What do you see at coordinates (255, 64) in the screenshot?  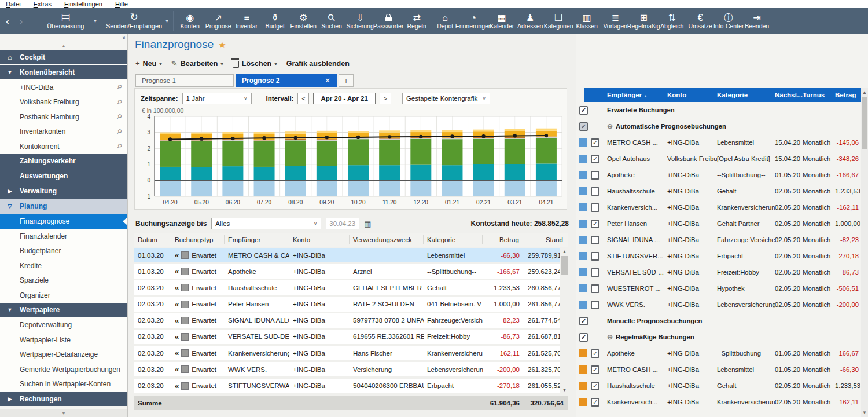 I see `loeschen-button: Löschen▾` at bounding box center [255, 64].